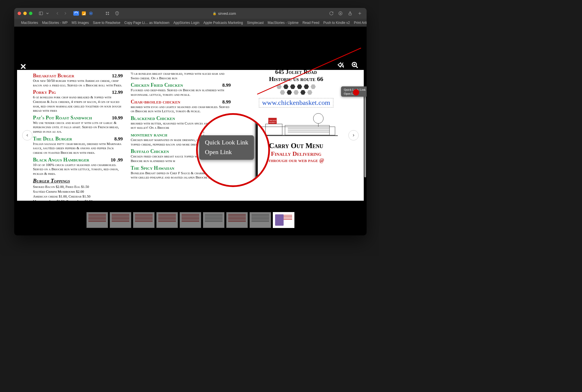 This screenshot has width=582, height=392. What do you see at coordinates (80, 23) in the screenshot?
I see `bookmark-item: MS Images` at bounding box center [80, 23].